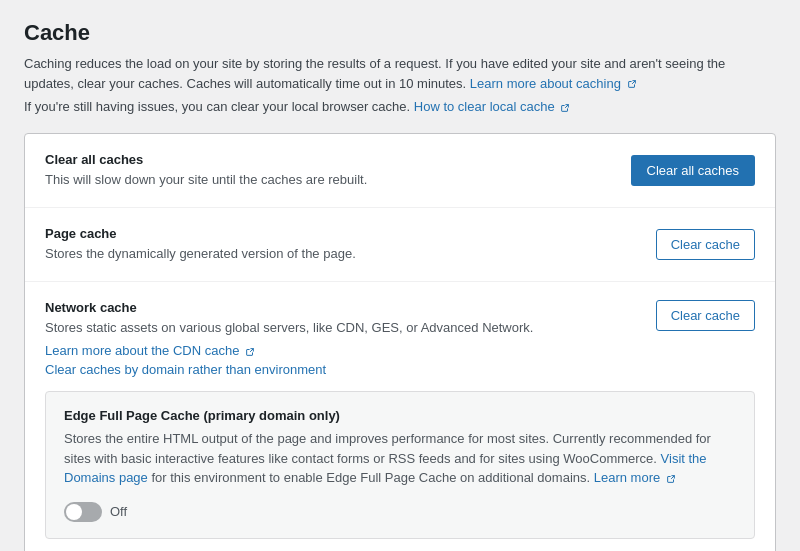  Describe the element at coordinates (635, 478) in the screenshot. I see `edge-learn-more-link: Learn more` at that location.